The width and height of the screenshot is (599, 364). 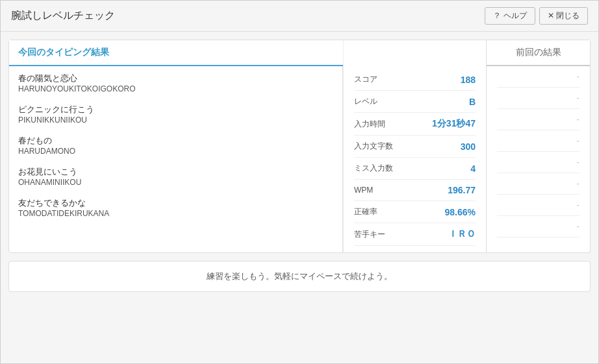 What do you see at coordinates (460, 212) in the screenshot?
I see `stat-value: 98.66%` at bounding box center [460, 212].